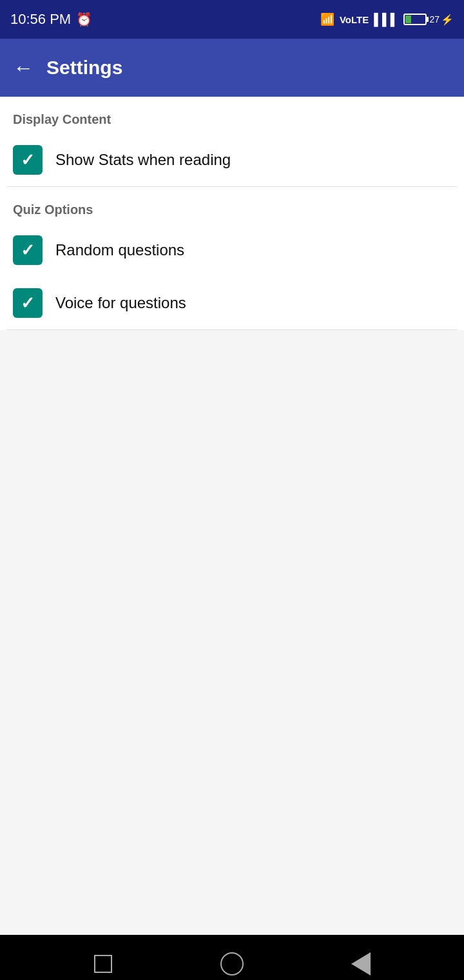  What do you see at coordinates (28, 160) in the screenshot?
I see `checkmark-show-stats: ✓` at bounding box center [28, 160].